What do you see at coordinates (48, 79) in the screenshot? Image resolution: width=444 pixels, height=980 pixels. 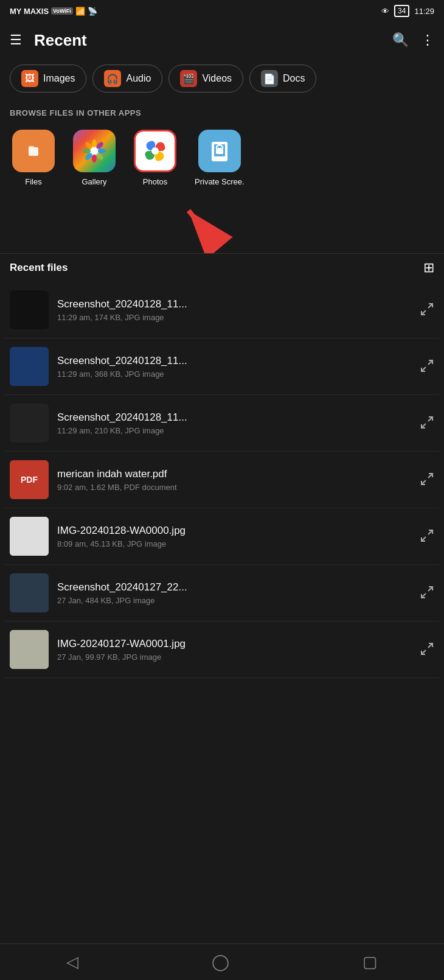 I see `tab-images: 🖼 Images` at bounding box center [48, 79].